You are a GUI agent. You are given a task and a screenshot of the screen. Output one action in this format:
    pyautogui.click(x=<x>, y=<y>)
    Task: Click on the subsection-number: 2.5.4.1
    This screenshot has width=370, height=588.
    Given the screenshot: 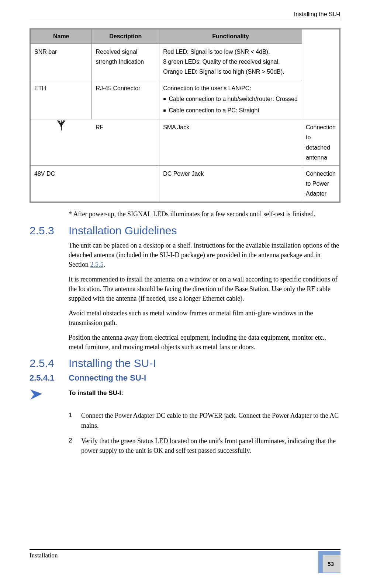 What is the action you would take?
    pyautogui.click(x=49, y=378)
    